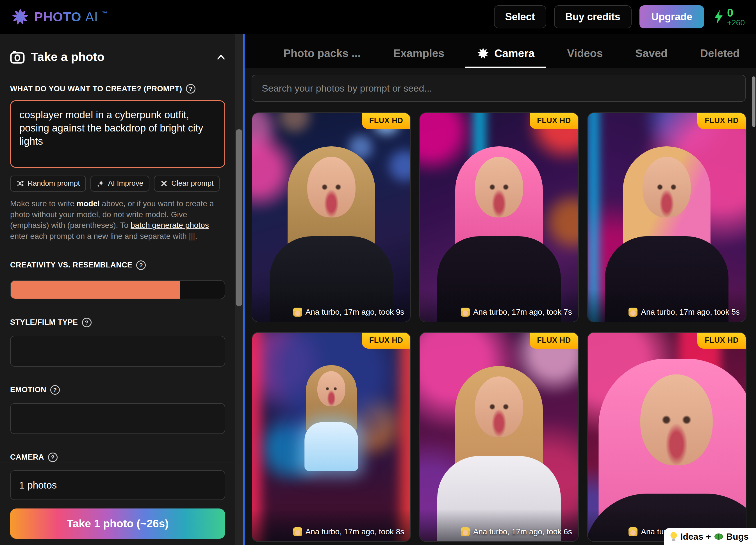 Image resolution: width=756 pixels, height=545 pixels. Describe the element at coordinates (118, 504) in the screenshot. I see `sidebar-footer: 1 photos Take 1 photo (~26s)` at that location.